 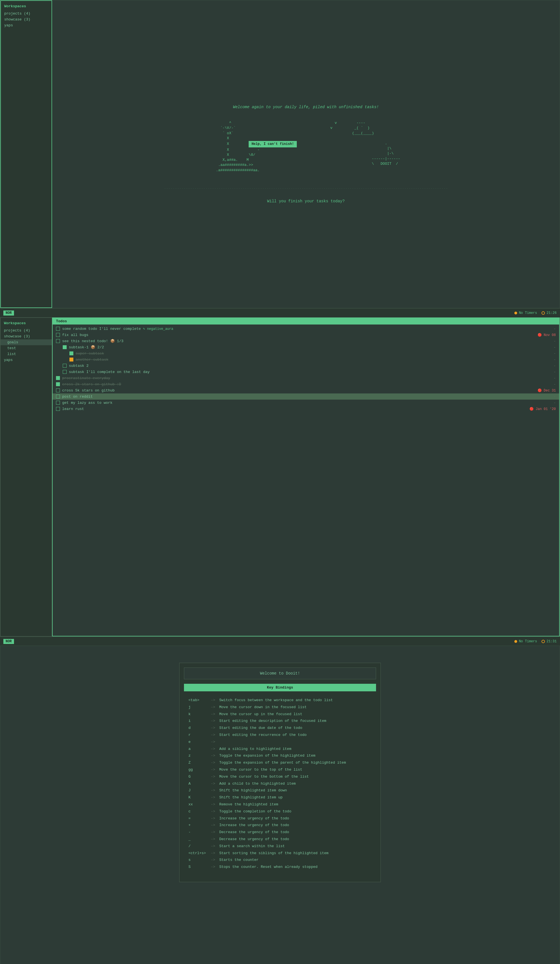 I want to click on desc-z-upper: Toggle the expansion of the parent of th…, so click(x=295, y=763).